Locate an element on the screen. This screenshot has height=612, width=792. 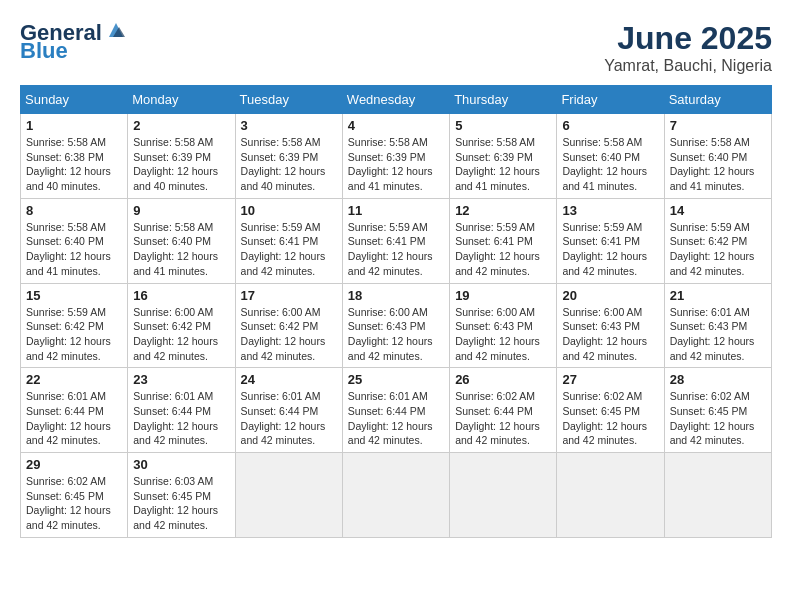
calendar-cell: 6Sunrise: 5:58 AM Sunset: 6:40 PM Daylig… is located at coordinates (610, 156).